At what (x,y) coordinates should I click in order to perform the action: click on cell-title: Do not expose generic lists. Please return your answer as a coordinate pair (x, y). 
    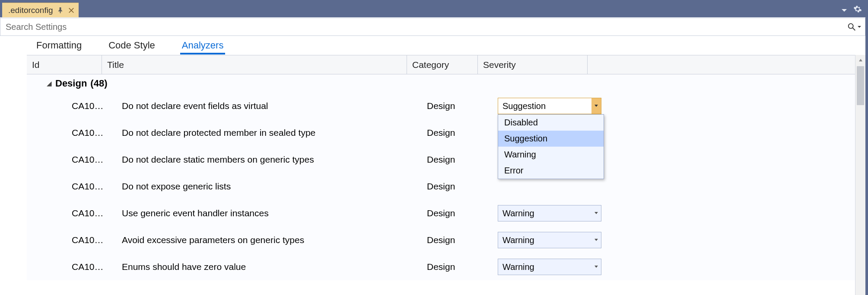
    Looking at the image, I should click on (274, 186).